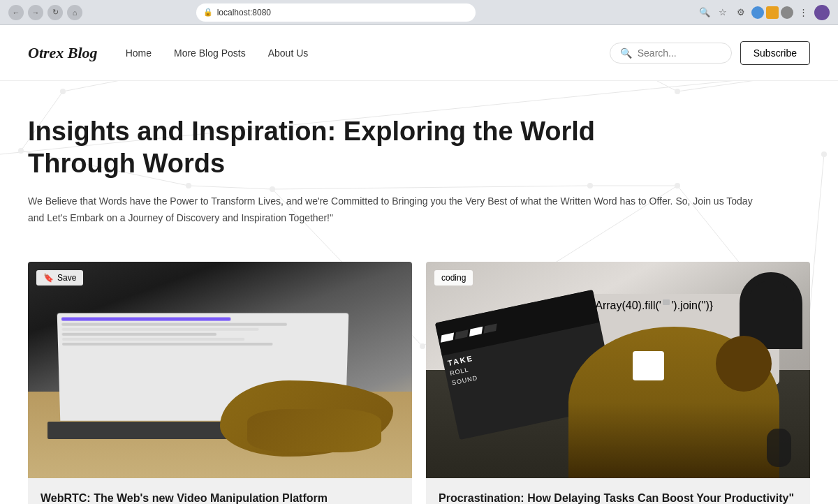 The height and width of the screenshot is (504, 838). Describe the element at coordinates (763, 13) in the screenshot. I see `browser-actions: 🔍 ☆ ⚙ ⋮` at that location.